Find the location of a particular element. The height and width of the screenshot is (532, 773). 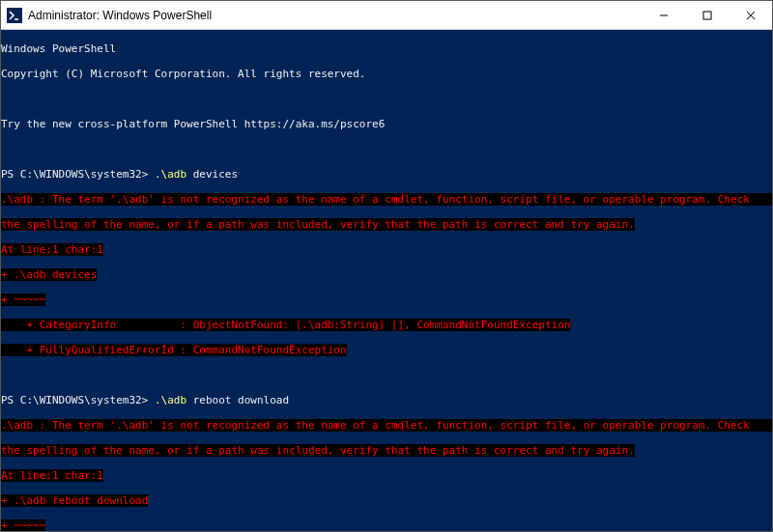

intro-line: Windows PowerShell is located at coordinates (386, 48).